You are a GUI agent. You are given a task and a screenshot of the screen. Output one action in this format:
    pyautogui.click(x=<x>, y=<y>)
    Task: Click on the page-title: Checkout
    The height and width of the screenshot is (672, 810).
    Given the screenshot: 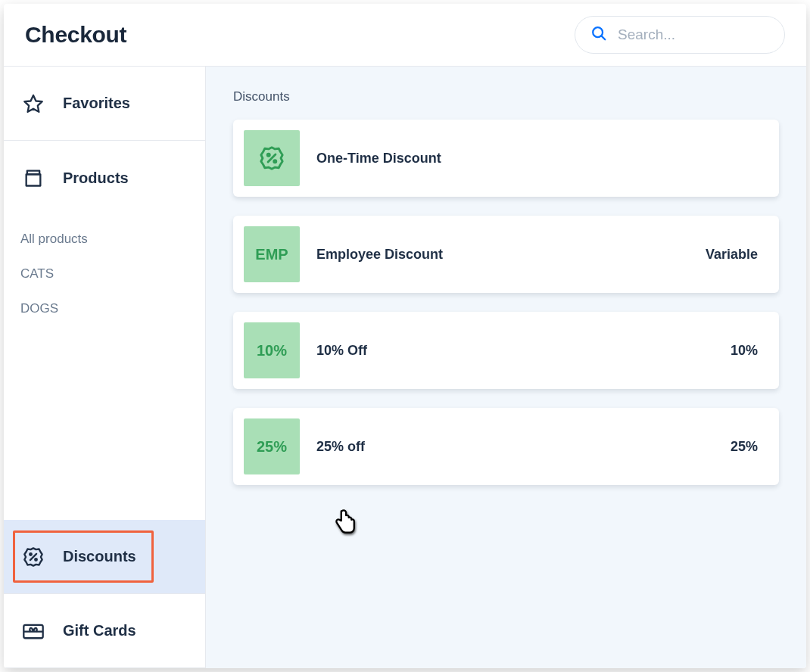 What is the action you would take?
    pyautogui.click(x=76, y=35)
    